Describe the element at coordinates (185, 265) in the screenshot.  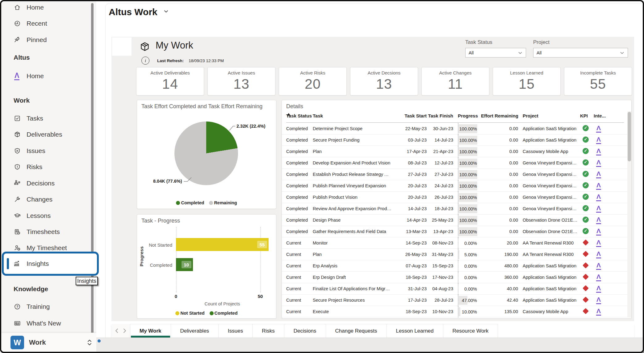
I see `bar: 10` at that location.